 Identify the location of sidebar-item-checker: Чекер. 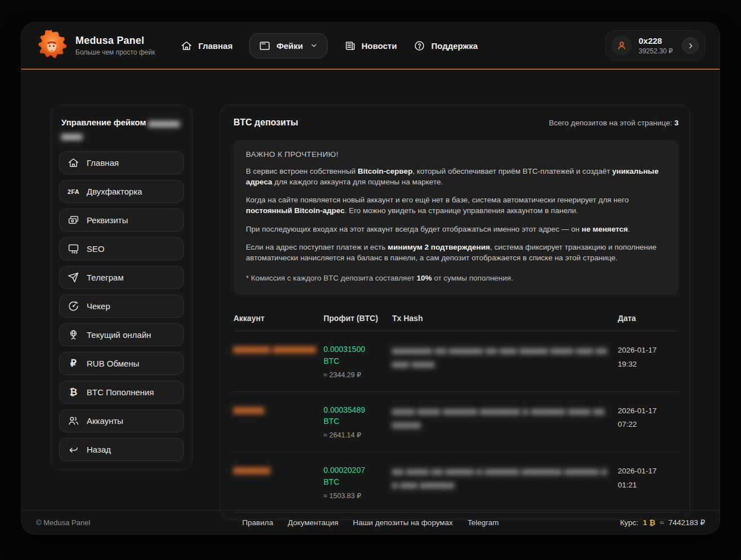
(122, 306).